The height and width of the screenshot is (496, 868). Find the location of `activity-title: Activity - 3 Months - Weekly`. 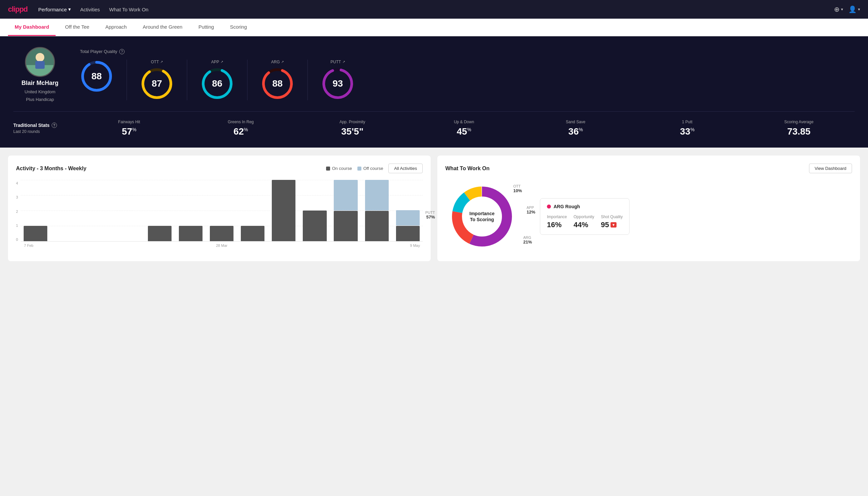

activity-title: Activity - 3 Months - Weekly is located at coordinates (51, 169).